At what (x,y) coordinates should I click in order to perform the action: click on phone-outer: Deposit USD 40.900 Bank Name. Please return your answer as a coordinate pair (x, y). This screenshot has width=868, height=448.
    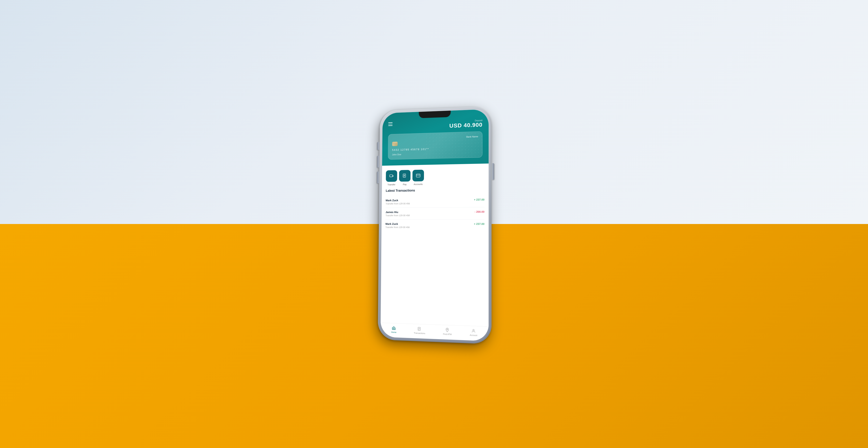
    Looking at the image, I should click on (435, 225).